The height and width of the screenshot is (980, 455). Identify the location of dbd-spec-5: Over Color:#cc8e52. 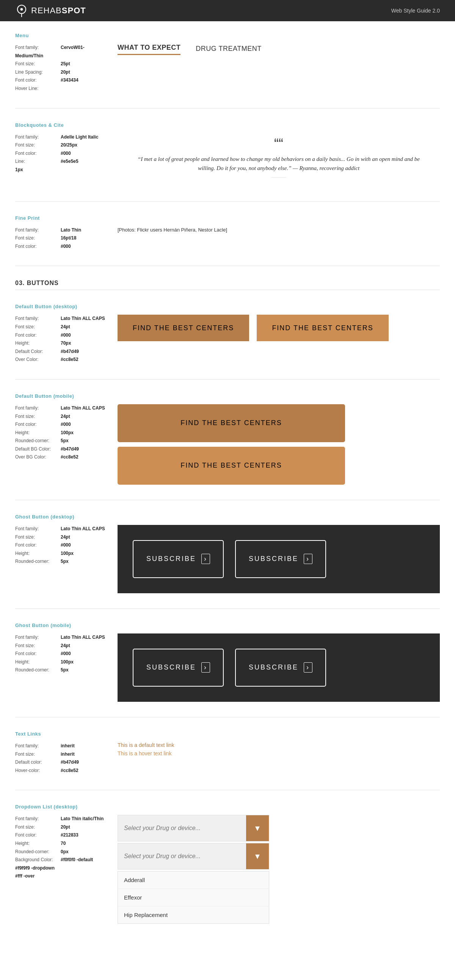
(61, 360).